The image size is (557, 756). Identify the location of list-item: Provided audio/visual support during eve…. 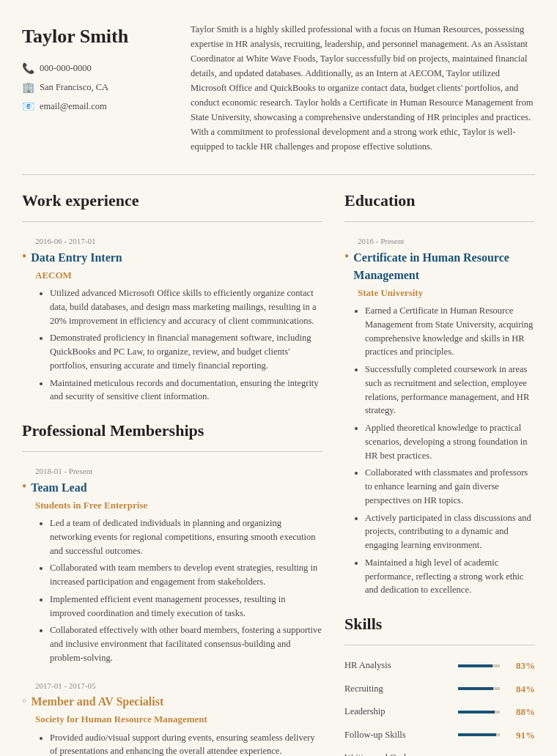
(186, 744).